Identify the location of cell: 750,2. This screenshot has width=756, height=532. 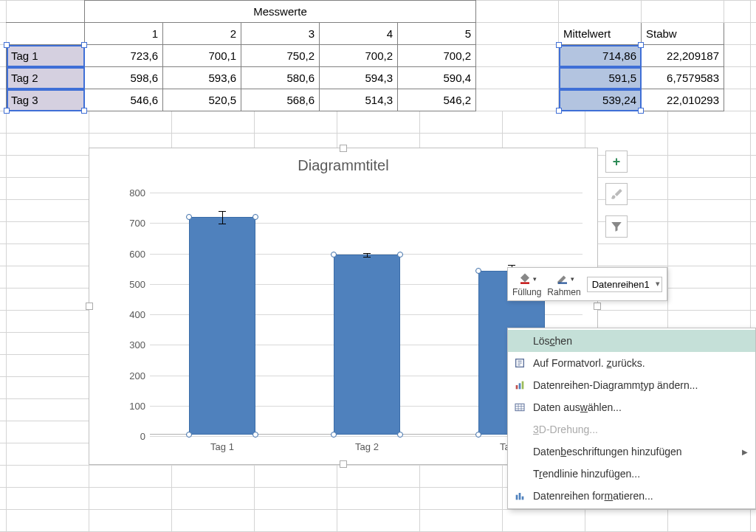
(281, 56).